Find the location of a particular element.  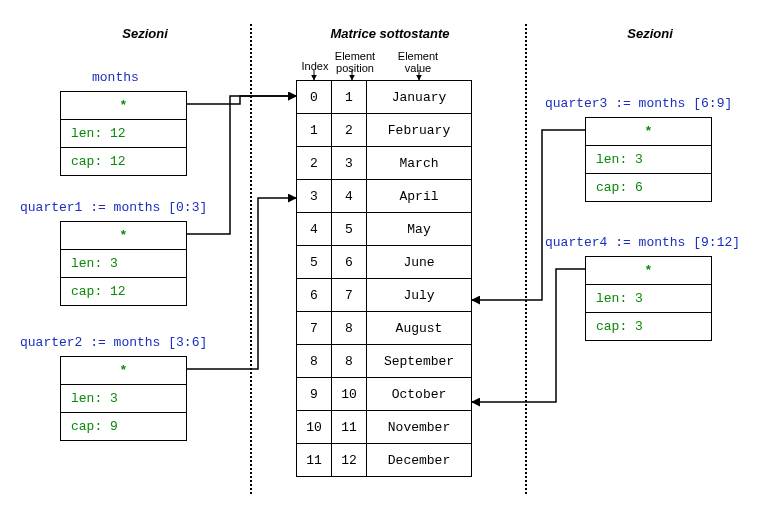

cell-value: June is located at coordinates (420, 262).